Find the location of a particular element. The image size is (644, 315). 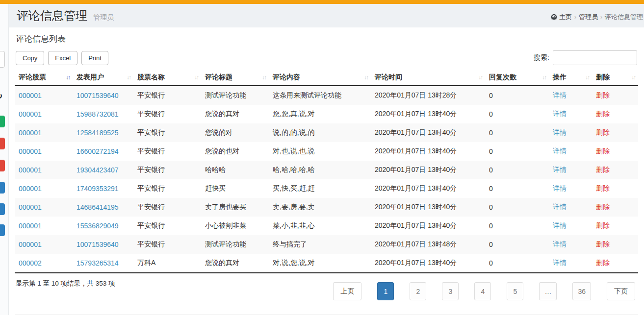

column-header: 评论时间 ↓↑ is located at coordinates (428, 78).